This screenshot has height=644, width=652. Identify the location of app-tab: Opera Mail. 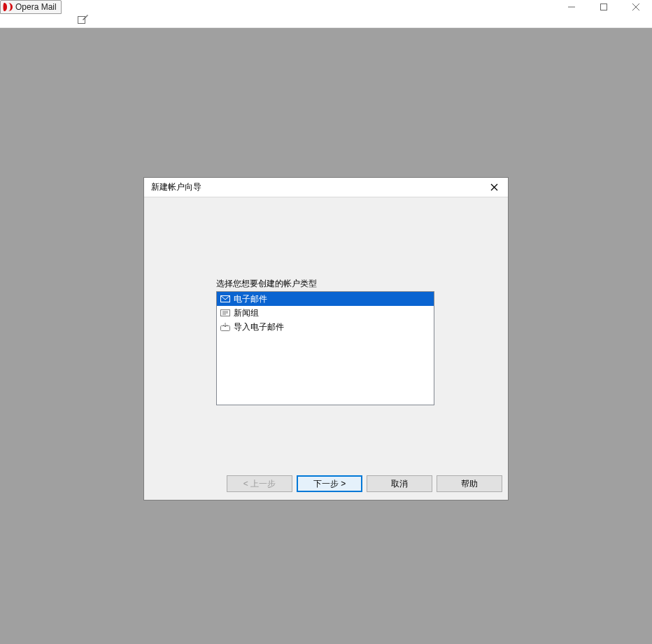
(31, 7).